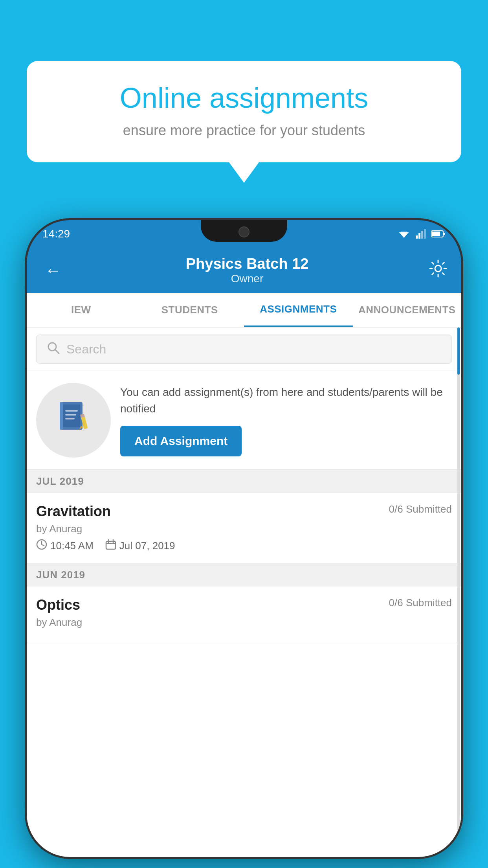 The width and height of the screenshot is (488, 868). I want to click on assignment-date: Jul 07, 2019, so click(140, 546).